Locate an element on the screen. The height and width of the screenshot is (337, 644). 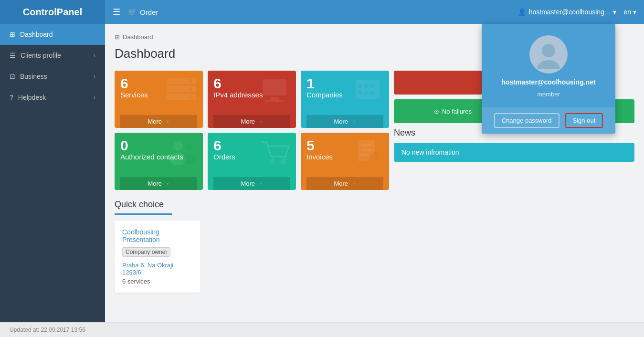
lang-chevron-icon: ▾ is located at coordinates (635, 12).